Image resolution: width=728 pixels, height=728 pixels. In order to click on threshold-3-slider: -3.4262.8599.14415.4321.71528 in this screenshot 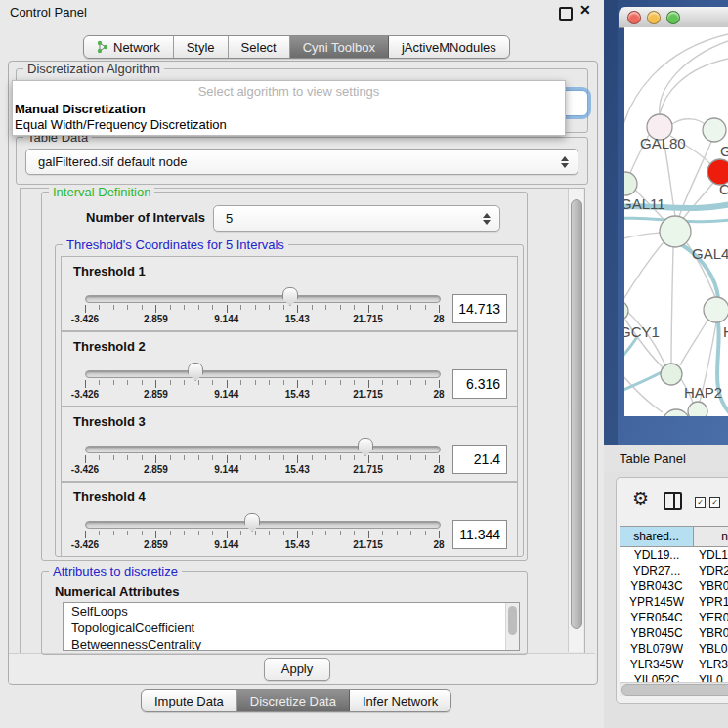, I will do `click(262, 444)`.